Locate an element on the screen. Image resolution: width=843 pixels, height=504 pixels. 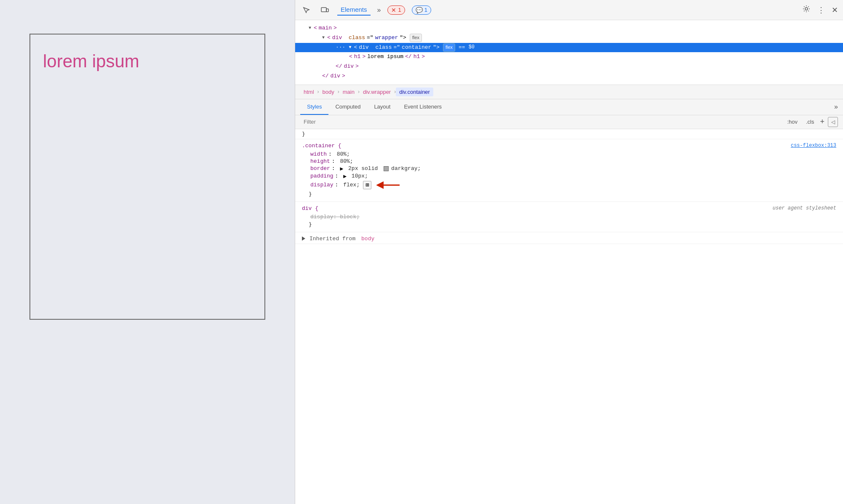
error-badge: ✕ 1 is located at coordinates (396, 10).